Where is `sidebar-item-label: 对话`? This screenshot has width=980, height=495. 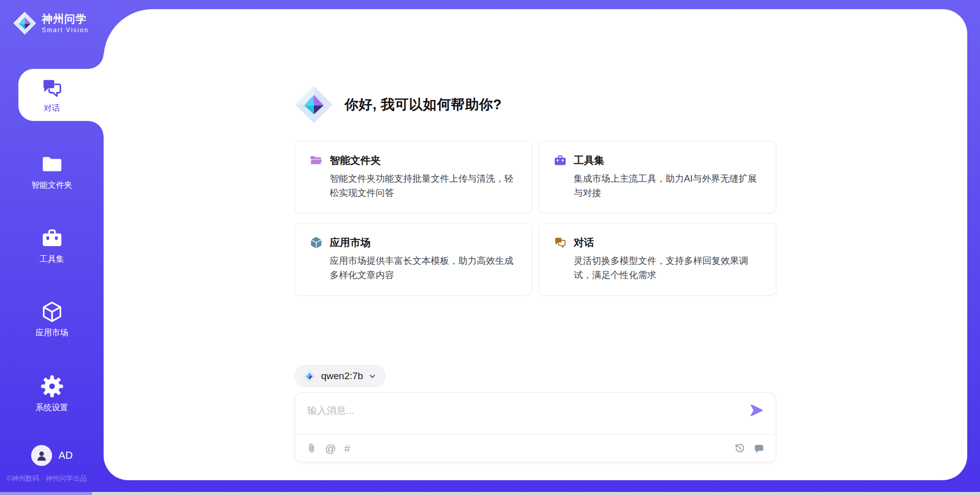
sidebar-item-label: 对话 is located at coordinates (52, 108).